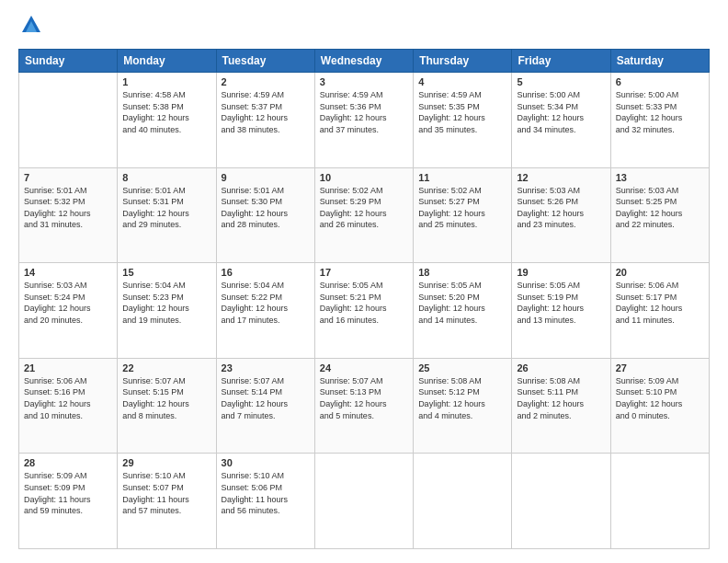 Image resolution: width=728 pixels, height=563 pixels. I want to click on day-info: Sunrise: 5:05 AM Sunset: 5:21 PM Dayligh…, so click(364, 303).